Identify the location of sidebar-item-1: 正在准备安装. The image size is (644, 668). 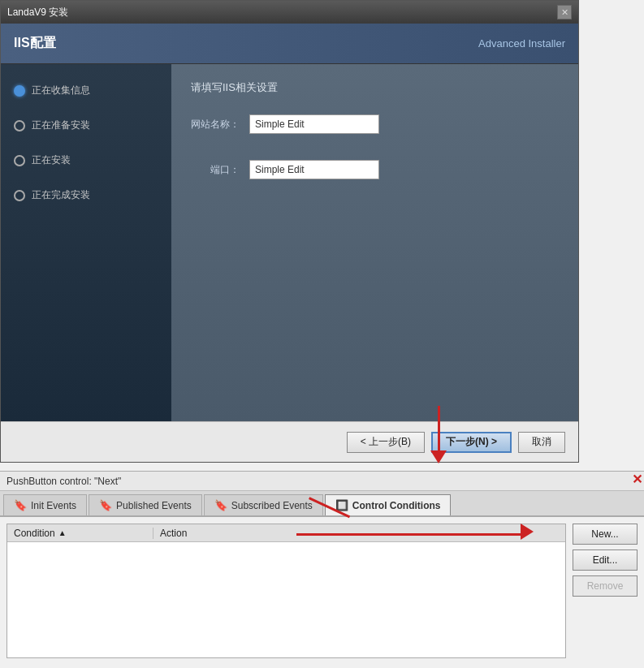
(86, 125).